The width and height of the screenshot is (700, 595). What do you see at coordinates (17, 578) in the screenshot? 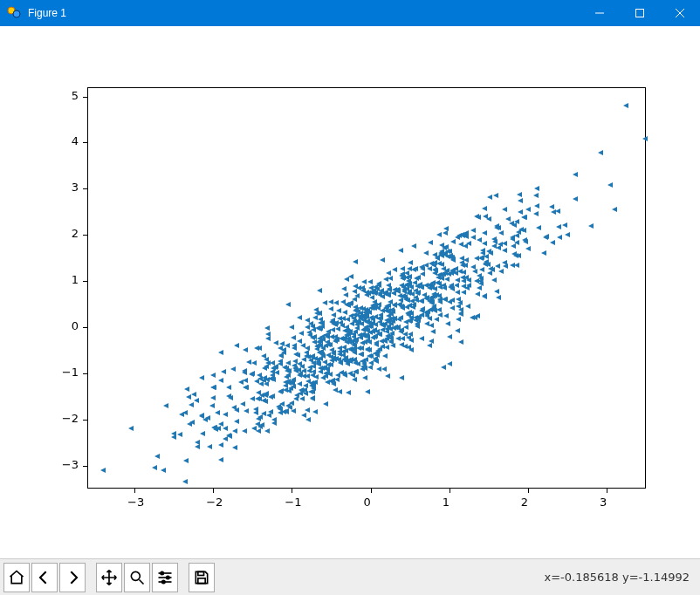
I see `home-button` at bounding box center [17, 578].